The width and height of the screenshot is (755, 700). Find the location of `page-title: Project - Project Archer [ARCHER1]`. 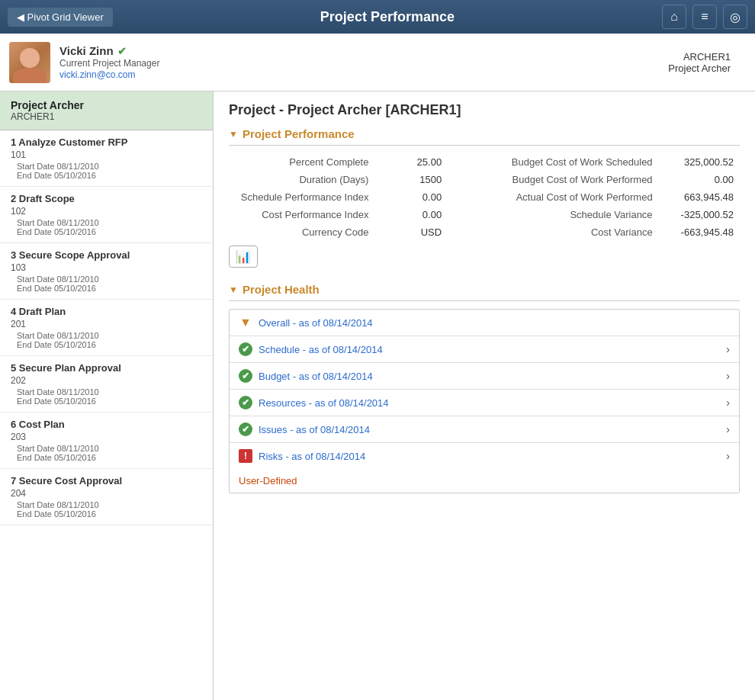

page-title: Project - Project Archer [ARCHER1] is located at coordinates (484, 110).